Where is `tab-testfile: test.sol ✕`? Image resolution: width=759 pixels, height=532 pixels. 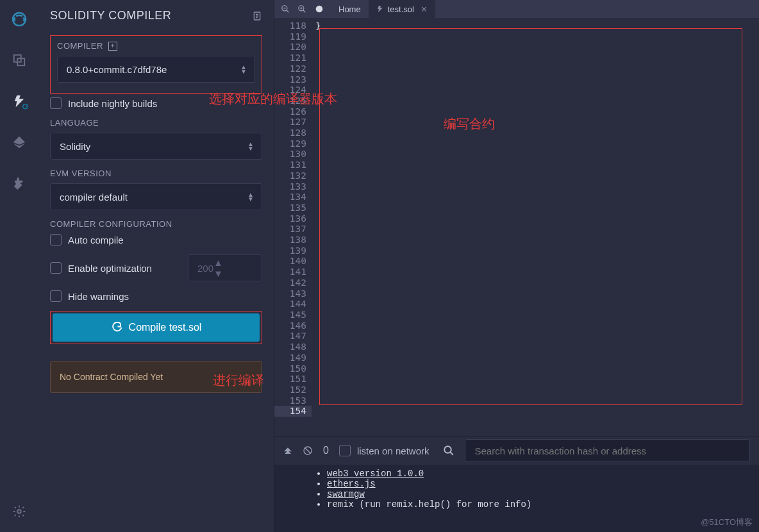 tab-testfile: test.sol ✕ is located at coordinates (402, 9).